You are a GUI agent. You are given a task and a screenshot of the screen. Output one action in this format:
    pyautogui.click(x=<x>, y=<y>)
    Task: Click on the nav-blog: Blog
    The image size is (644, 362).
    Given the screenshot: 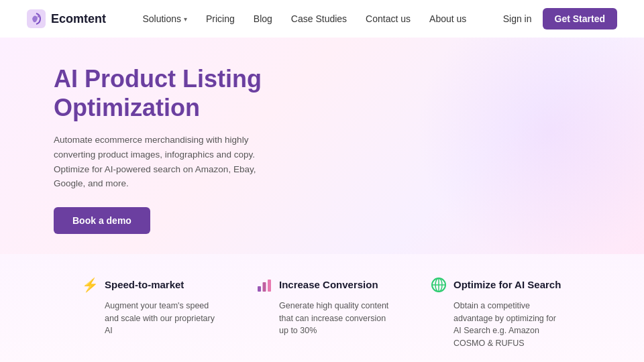 What is the action you would take?
    pyautogui.click(x=263, y=19)
    